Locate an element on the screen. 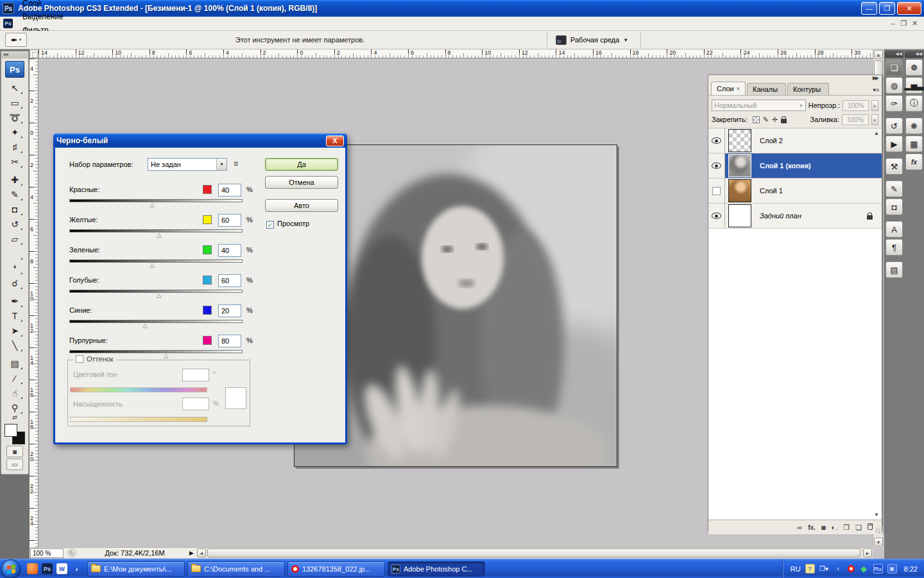 This screenshot has width=924, height=578. canvas-horizontal-scrollbar: ◄ ► is located at coordinates (535, 552).